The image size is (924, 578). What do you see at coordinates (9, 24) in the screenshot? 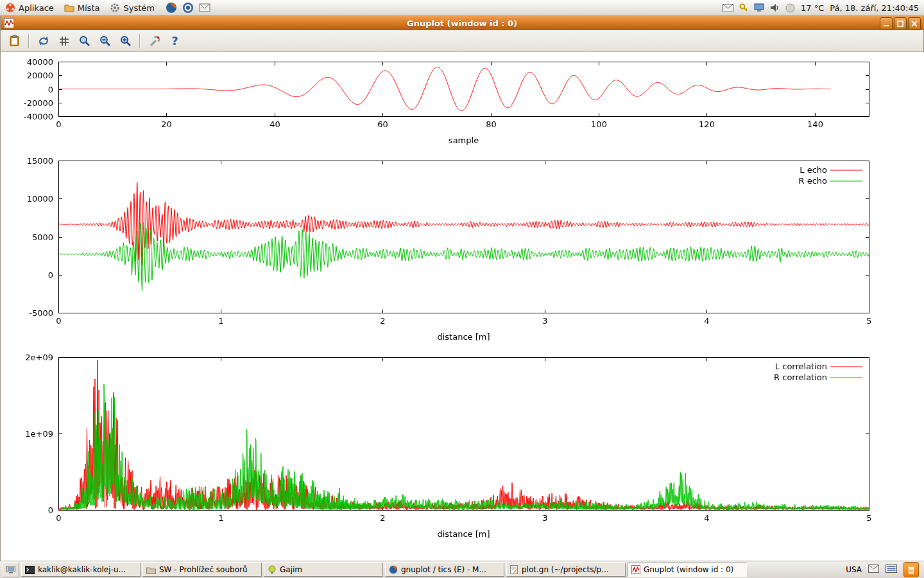
I see `gnuplot-window-icon` at bounding box center [9, 24].